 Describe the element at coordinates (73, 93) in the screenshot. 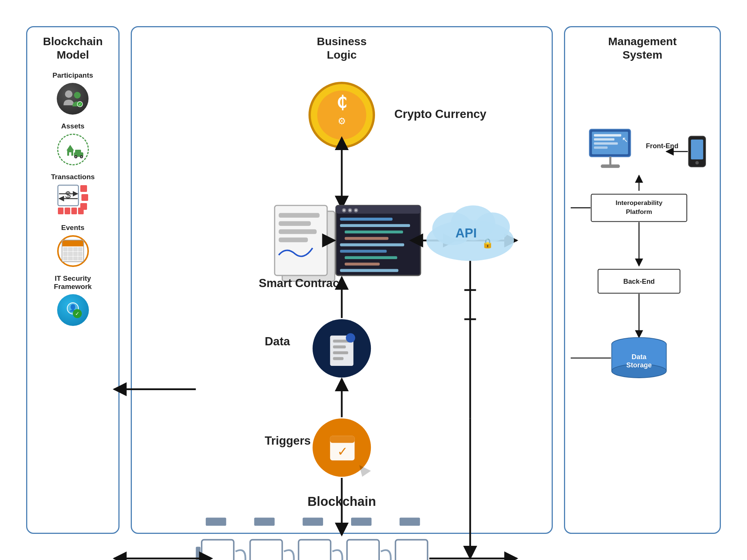

I see `participants-item: Participants ✓` at that location.